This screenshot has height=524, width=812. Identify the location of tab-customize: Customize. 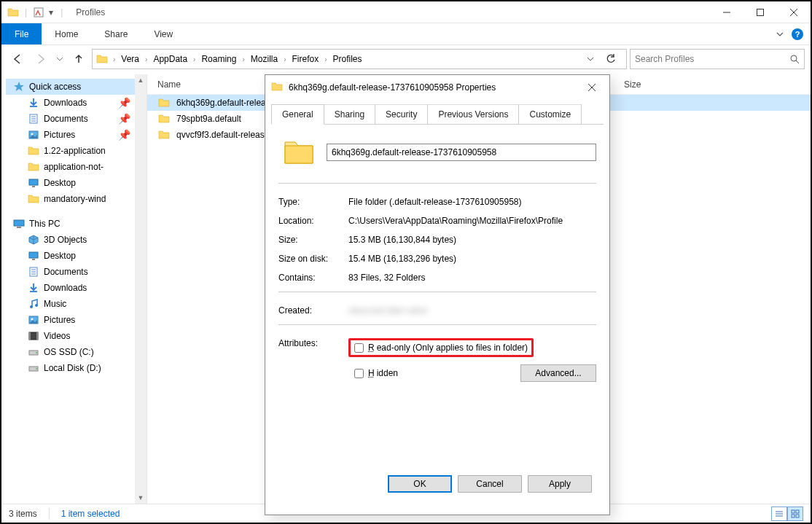
(550, 114).